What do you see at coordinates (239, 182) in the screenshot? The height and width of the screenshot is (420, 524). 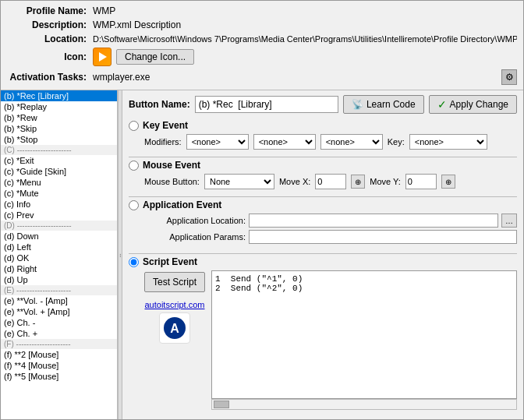 I see `mouse-button-select: None` at bounding box center [239, 182].